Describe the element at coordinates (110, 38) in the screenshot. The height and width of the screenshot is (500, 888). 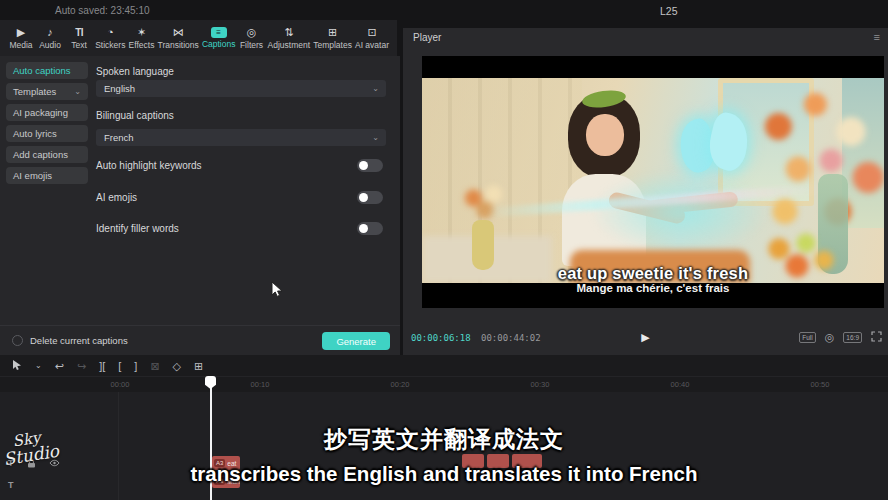
I see `ribbon-tab-stickers: ◔ Stickers` at that location.